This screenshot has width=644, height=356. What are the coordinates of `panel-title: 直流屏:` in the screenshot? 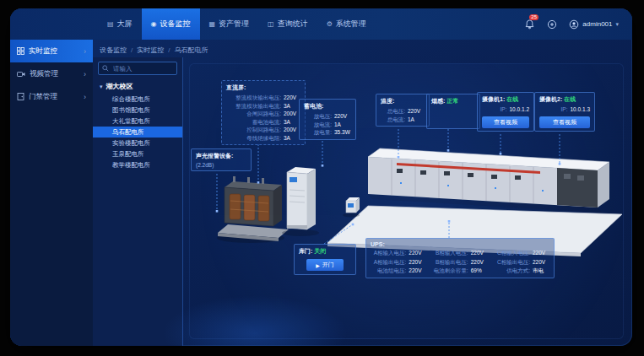 It's located at (263, 88).